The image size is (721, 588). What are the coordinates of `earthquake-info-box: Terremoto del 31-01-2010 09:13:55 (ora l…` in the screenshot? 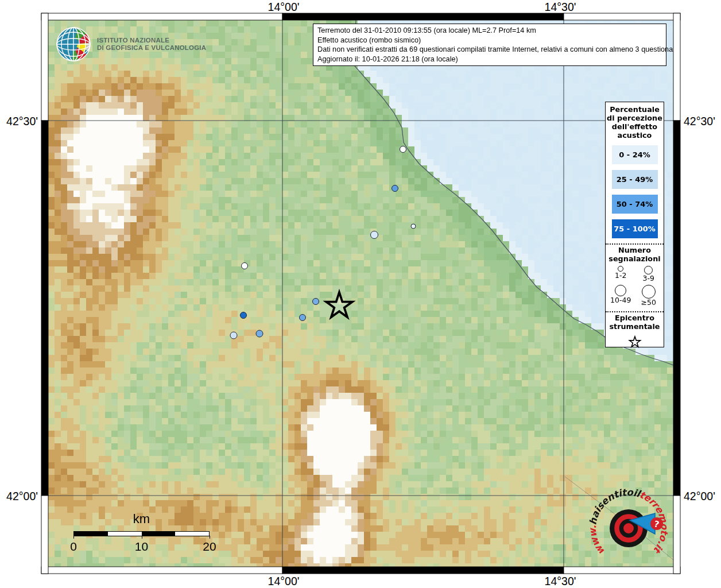 It's located at (490, 45).